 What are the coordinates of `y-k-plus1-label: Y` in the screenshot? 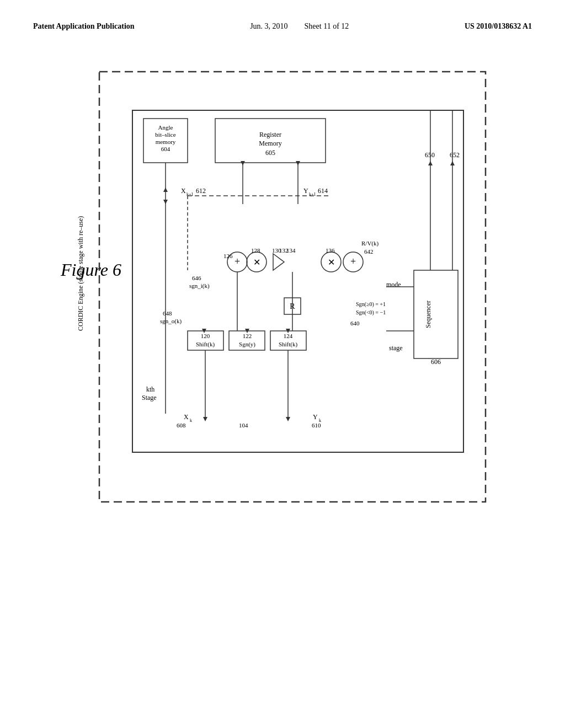 It's located at (306, 191).